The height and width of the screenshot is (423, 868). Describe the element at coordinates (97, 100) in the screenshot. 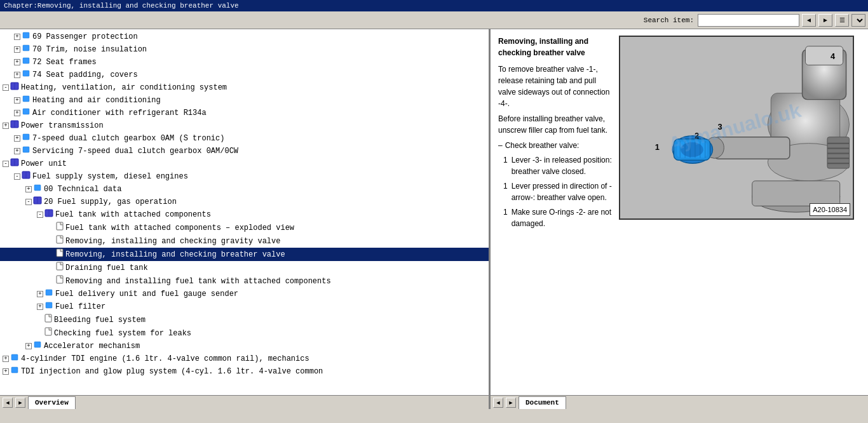

I see `tree-item-label: Heating and air conditioning` at that location.